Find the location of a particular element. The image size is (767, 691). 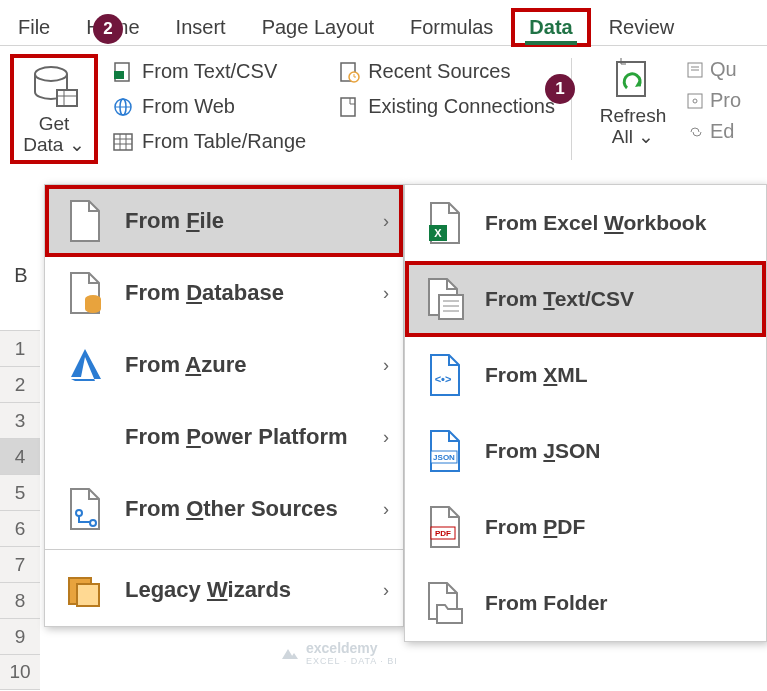

refresh-all-button: Refresh All ⌄ is located at coordinates (633, 109).